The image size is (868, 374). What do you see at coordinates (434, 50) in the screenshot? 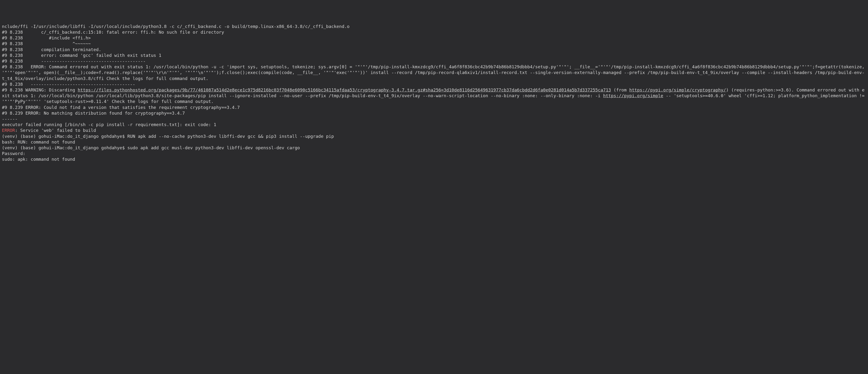
I see `terminal-line: #9 8.238 compilation terminated.` at bounding box center [434, 50].